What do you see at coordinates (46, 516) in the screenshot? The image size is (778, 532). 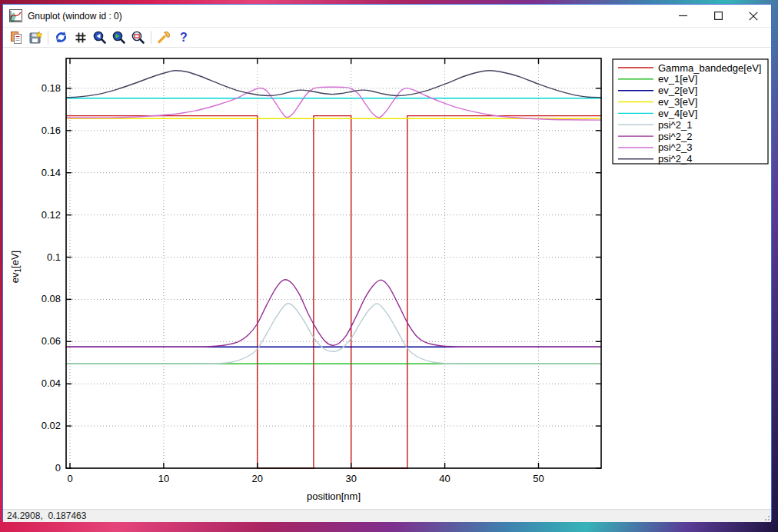 I see `mouse-coordinates: 24.2908, 0.187463` at bounding box center [46, 516].